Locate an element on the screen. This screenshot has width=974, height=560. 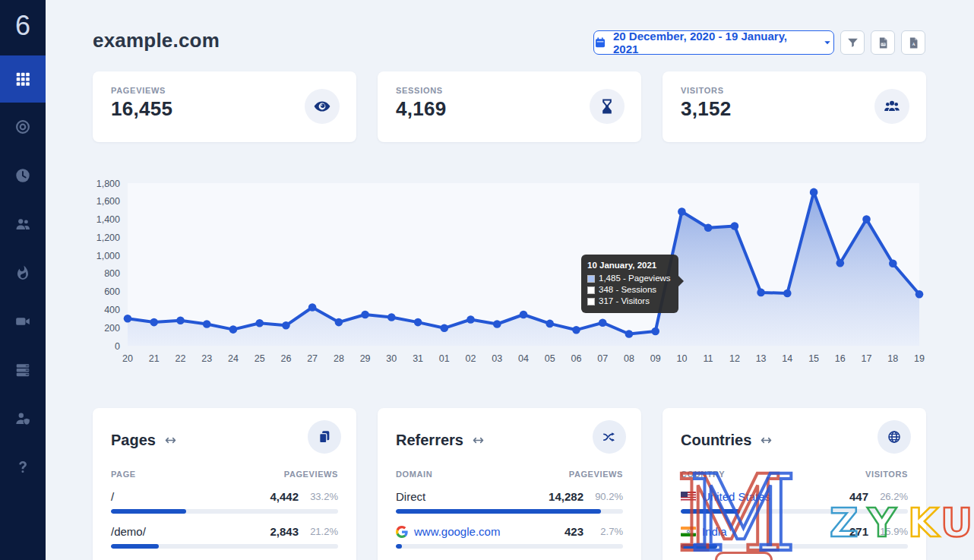
row-label: Direct is located at coordinates (410, 497).